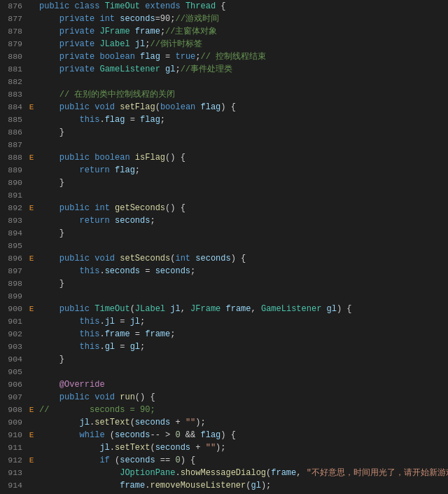  Describe the element at coordinates (13, 57) in the screenshot. I see `line-number: 880` at that location.